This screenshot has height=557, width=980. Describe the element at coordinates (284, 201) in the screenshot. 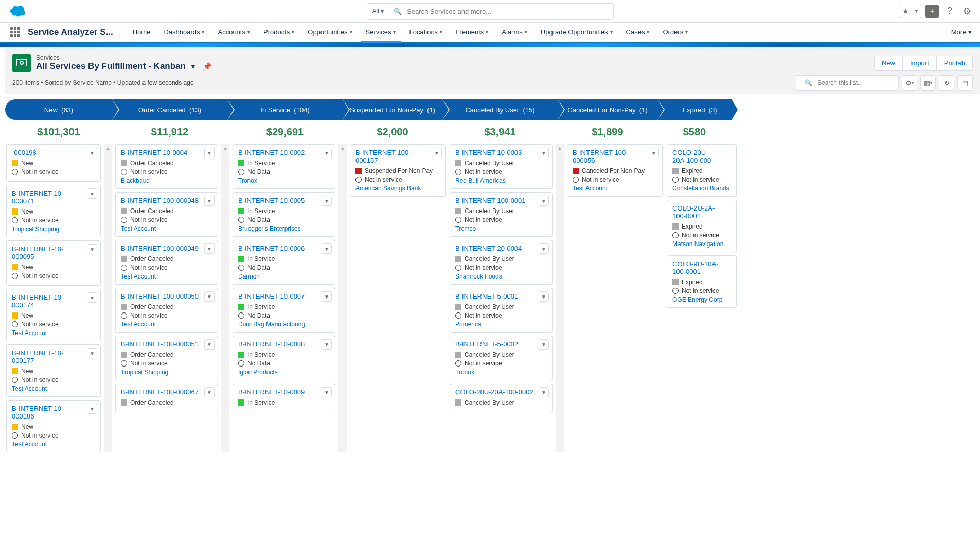

I see `card-title: B-INTERNET-10-0005` at that location.